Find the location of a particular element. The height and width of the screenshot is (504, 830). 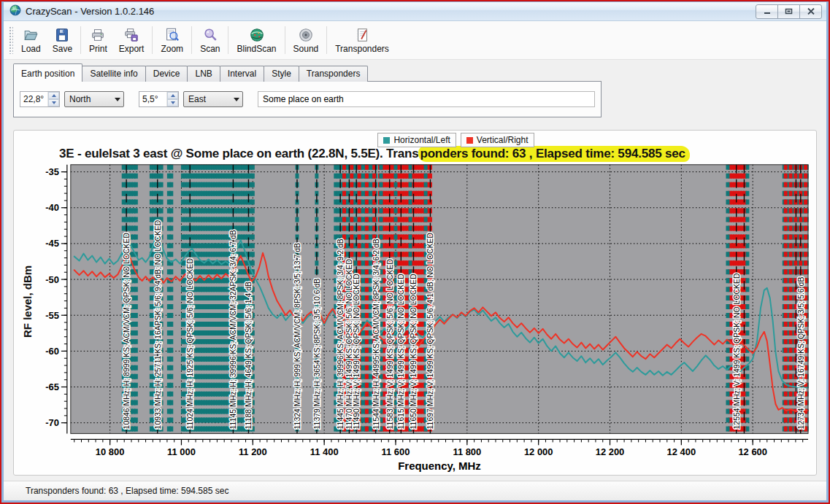

main-toolbar: LoadSavePrintExportZoomScanBlindScanSoun… is located at coordinates (415, 41).